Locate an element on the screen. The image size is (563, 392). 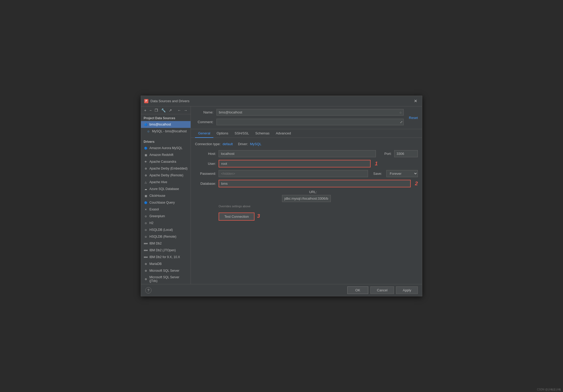
driver-label: ClickHouse is located at coordinates (157, 196).